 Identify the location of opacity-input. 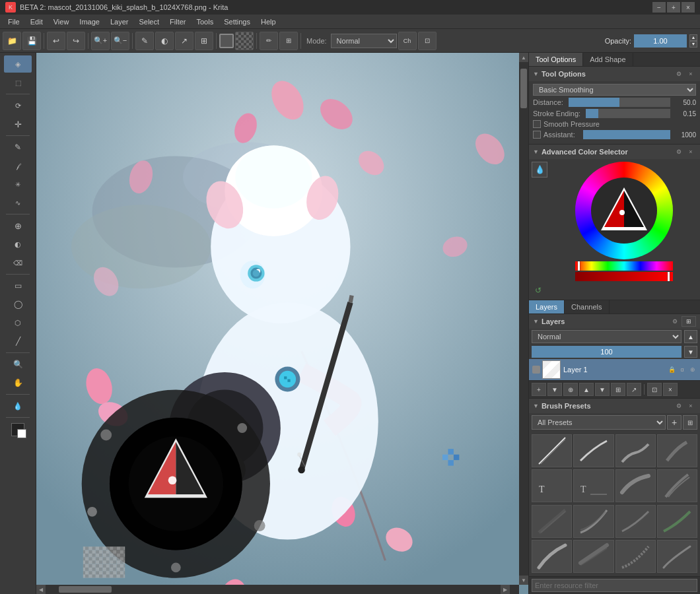
(660, 41).